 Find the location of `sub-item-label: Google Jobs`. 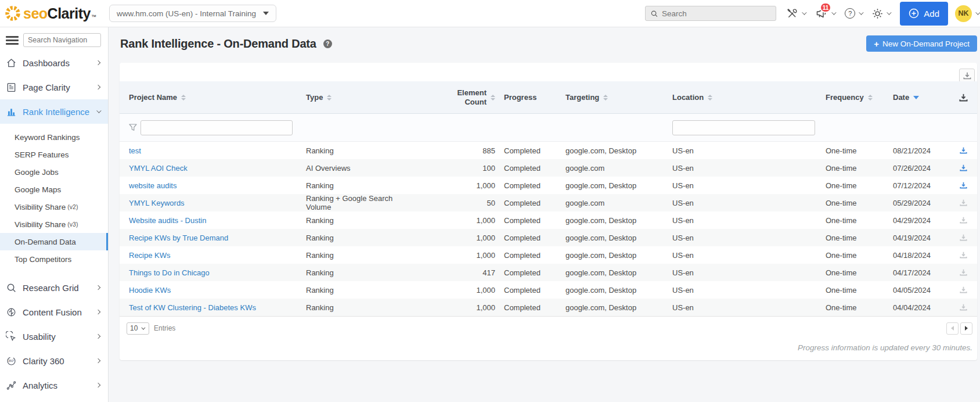

sub-item-label: Google Jobs is located at coordinates (37, 172).